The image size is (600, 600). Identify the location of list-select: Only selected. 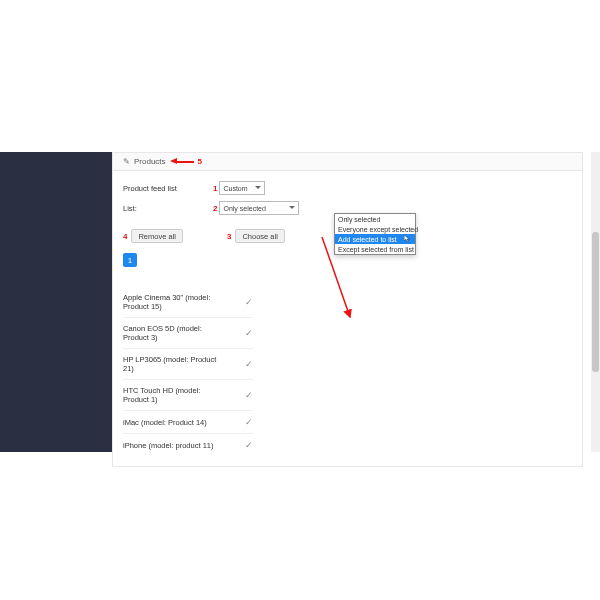
(259, 208).